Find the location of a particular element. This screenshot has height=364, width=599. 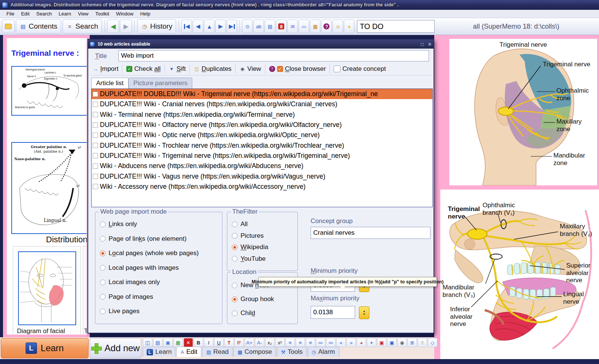

view-button: ◉ View is located at coordinates (250, 69).